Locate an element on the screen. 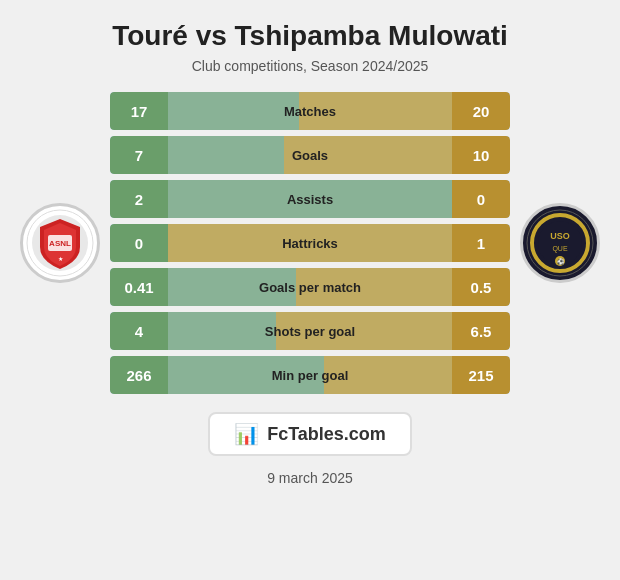  svg-text: QUE is located at coordinates (560, 249).